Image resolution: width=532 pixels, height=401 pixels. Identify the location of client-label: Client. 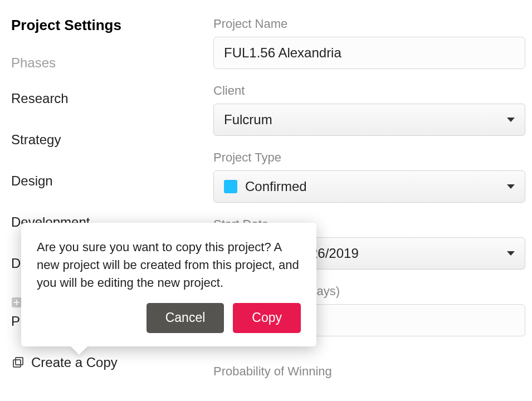
(373, 91).